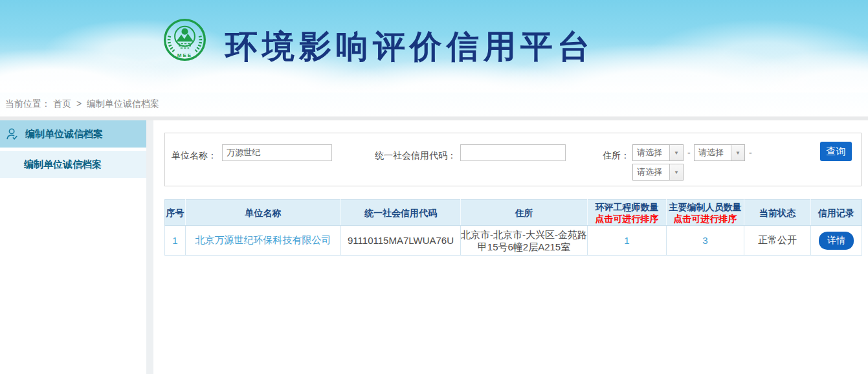 The width and height of the screenshot is (868, 374). What do you see at coordinates (513, 159) in the screenshot?
I see `search-form: 单位名称： 统一社会信用代码： 住所： 请选择 ▼ - 请选择 ▼ - 请选择 …` at bounding box center [513, 159].